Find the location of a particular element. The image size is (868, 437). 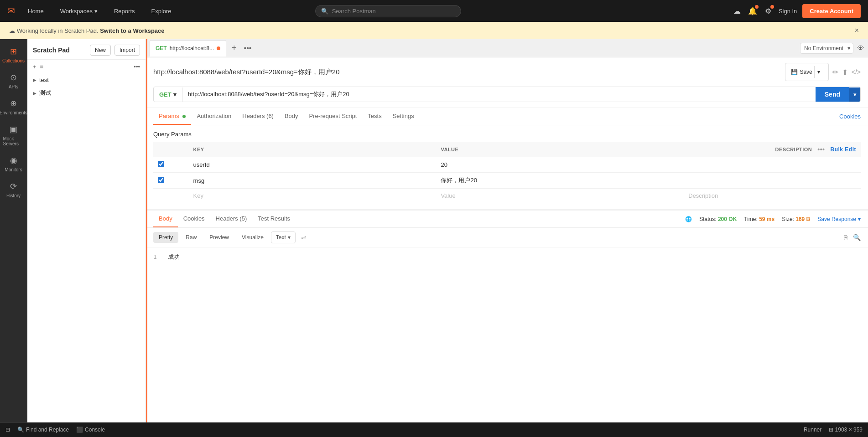

method-selector: GET ▾ is located at coordinates (168, 95).